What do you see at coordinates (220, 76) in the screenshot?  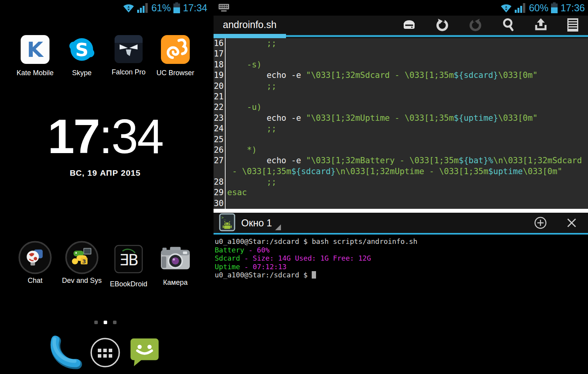 I see `line-number: 19` at bounding box center [220, 76].